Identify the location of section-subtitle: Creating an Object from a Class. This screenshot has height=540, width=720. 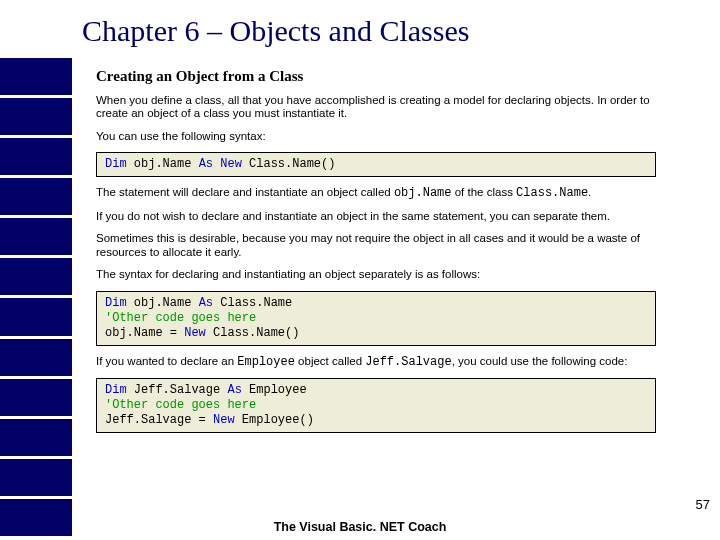
(376, 77).